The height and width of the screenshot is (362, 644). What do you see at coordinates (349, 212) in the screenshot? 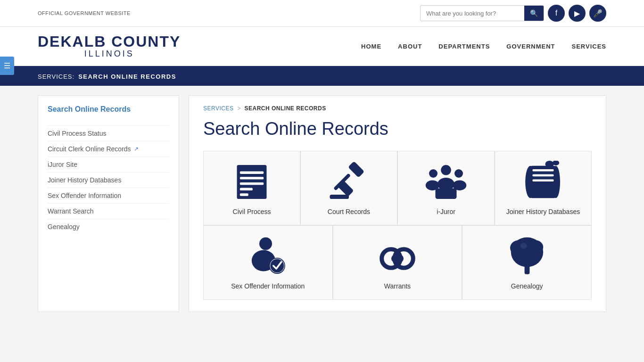
I see `card-court-records-label: Court Records` at bounding box center [349, 212].